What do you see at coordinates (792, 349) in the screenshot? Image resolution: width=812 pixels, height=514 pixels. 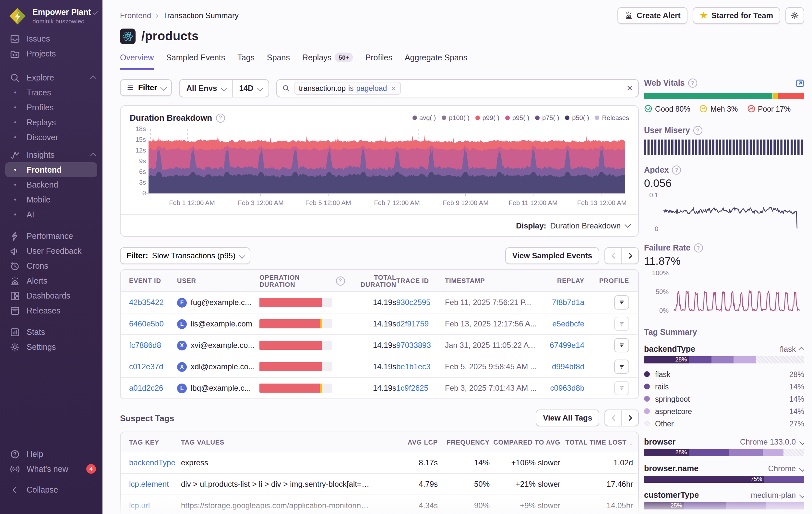 I see `tag-value-selector: flask` at bounding box center [792, 349].